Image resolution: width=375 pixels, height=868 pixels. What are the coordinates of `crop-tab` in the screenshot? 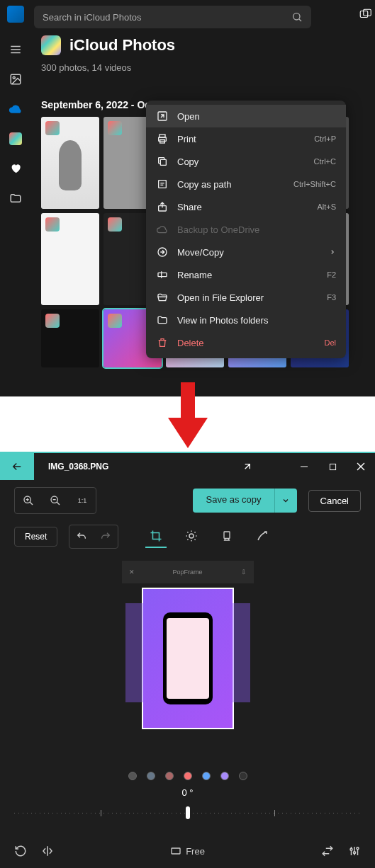 It's located at (156, 537).